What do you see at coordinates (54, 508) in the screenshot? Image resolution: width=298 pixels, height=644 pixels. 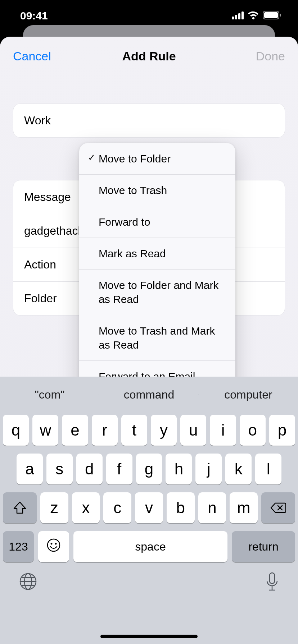 I see `key-z: z` at bounding box center [54, 508].